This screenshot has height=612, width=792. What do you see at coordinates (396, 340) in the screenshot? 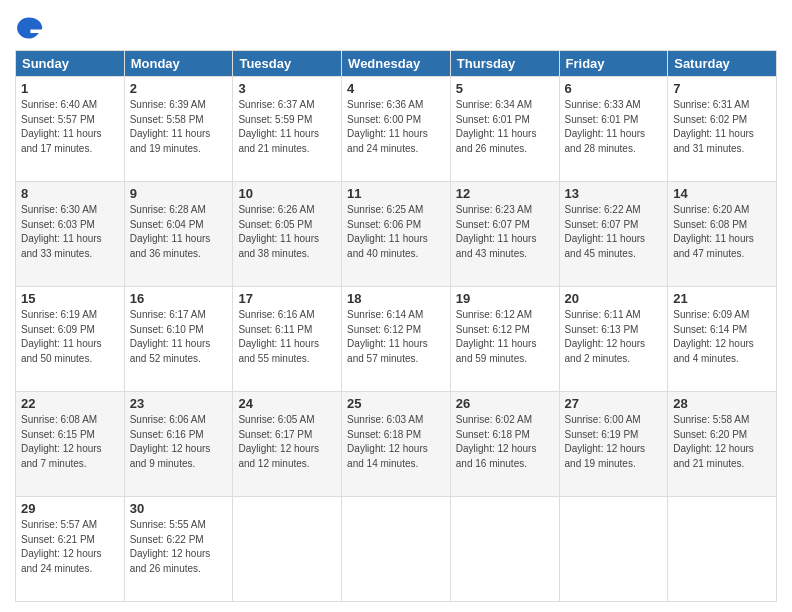
I see `calendar-cell: 18Sunrise: 6:14 AMSunset: 6:12 PMDayligh…` at bounding box center [396, 340].